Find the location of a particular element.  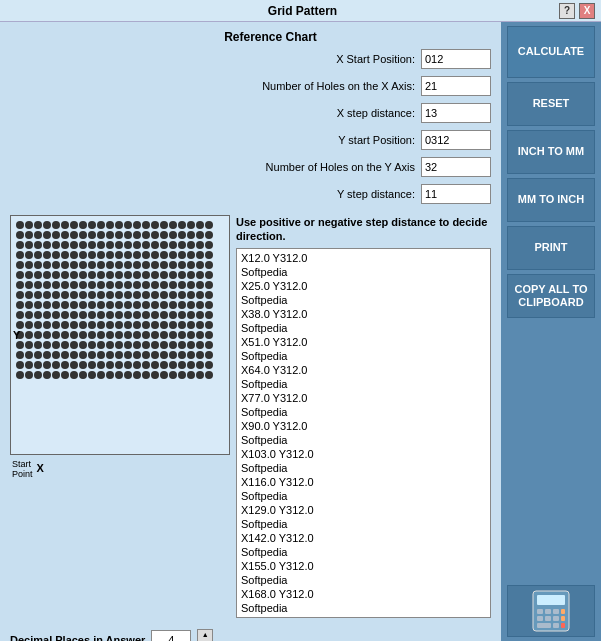

y-start-label: Y start Position: is located at coordinates (376, 140).